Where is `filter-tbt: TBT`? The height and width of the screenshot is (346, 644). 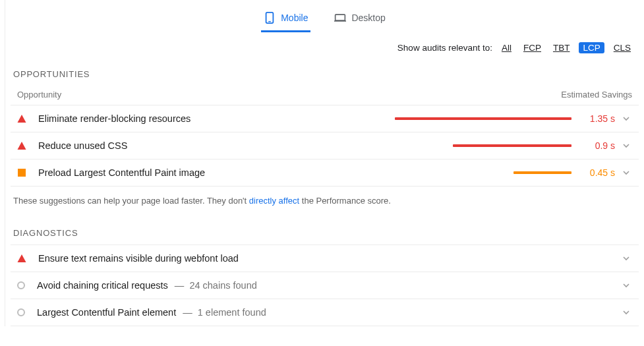 filter-tbt: TBT is located at coordinates (562, 47).